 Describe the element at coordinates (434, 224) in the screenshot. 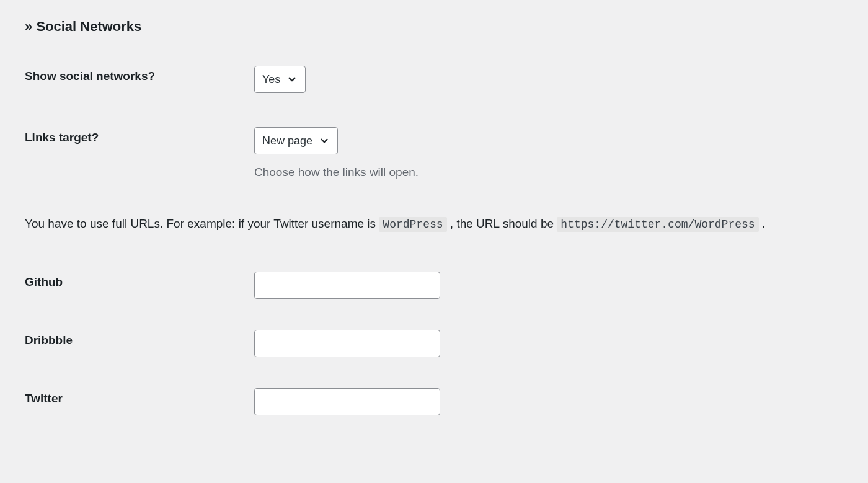

I see `url-description: You have to use full URLs. For example: …` at that location.